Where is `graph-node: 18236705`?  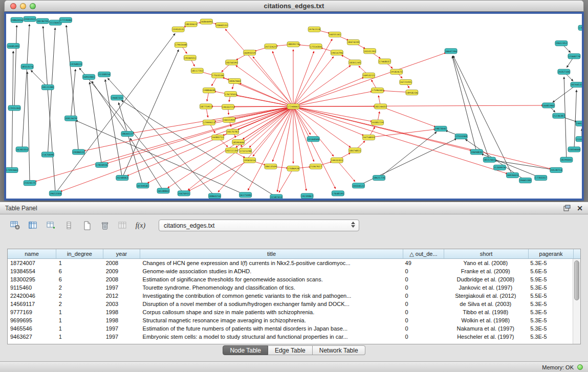 graph-node: 18236705 is located at coordinates (42, 21).